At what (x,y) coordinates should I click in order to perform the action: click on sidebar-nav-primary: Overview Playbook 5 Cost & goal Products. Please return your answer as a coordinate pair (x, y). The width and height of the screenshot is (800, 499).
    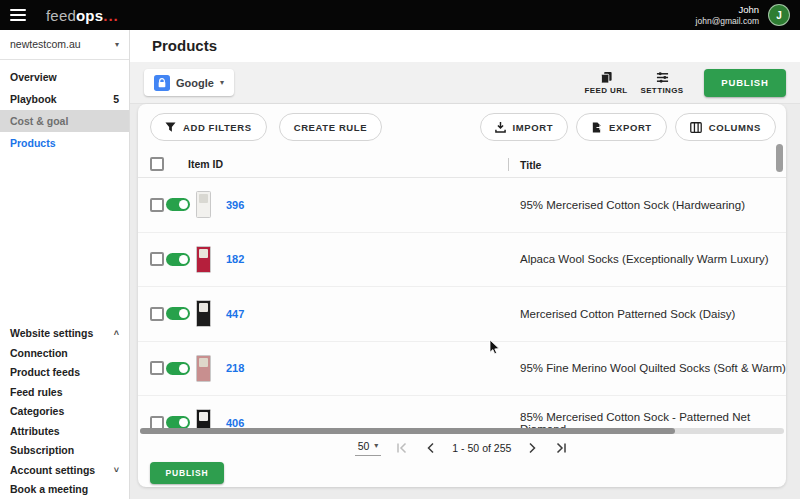
    Looking at the image, I should click on (64, 107).